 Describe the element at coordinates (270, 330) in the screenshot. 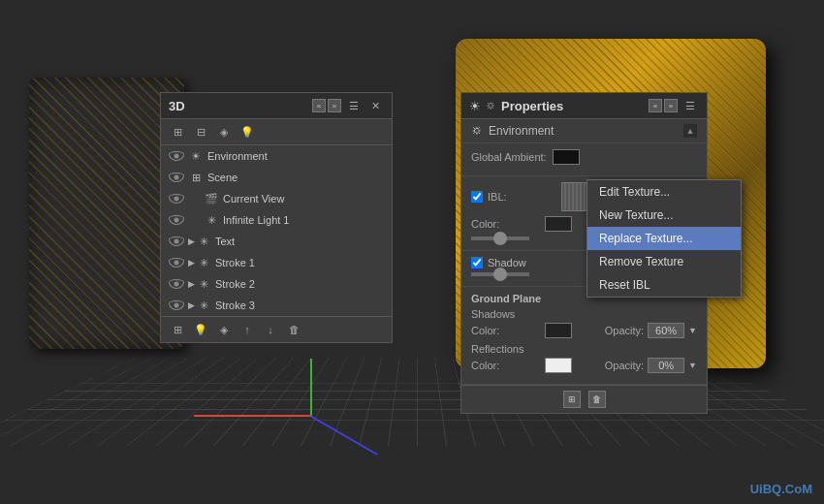

I see `footer-down-icon: ↓` at that location.